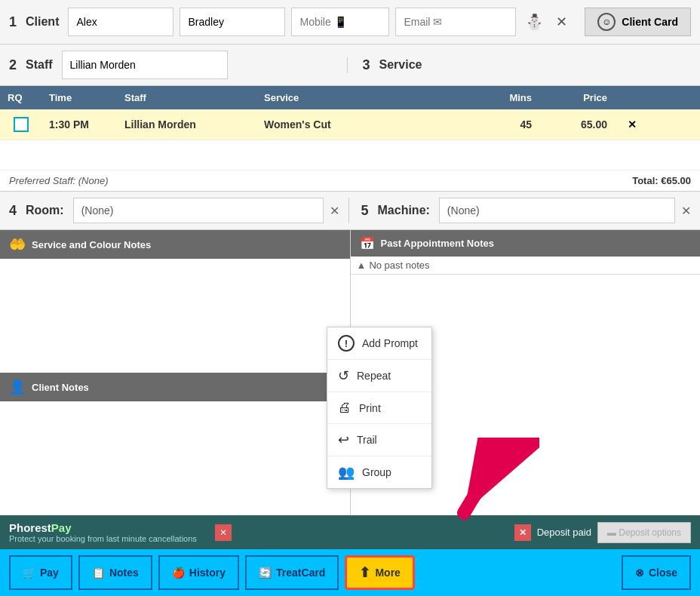 This screenshot has height=596, width=700. Describe the element at coordinates (438, 243) in the screenshot. I see `past-notes-label: Past Appointment Notes` at that location.